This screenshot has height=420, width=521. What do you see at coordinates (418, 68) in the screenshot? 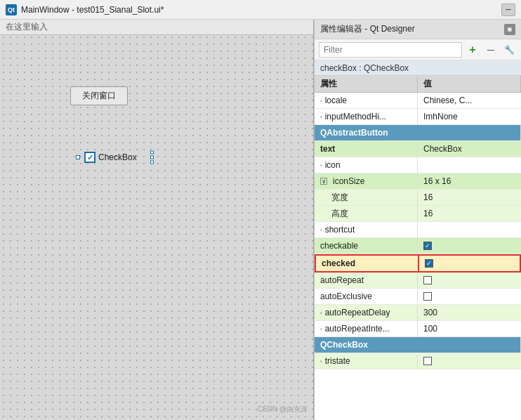
I see `object-header: checkBox : QCheckBox` at bounding box center [418, 68].